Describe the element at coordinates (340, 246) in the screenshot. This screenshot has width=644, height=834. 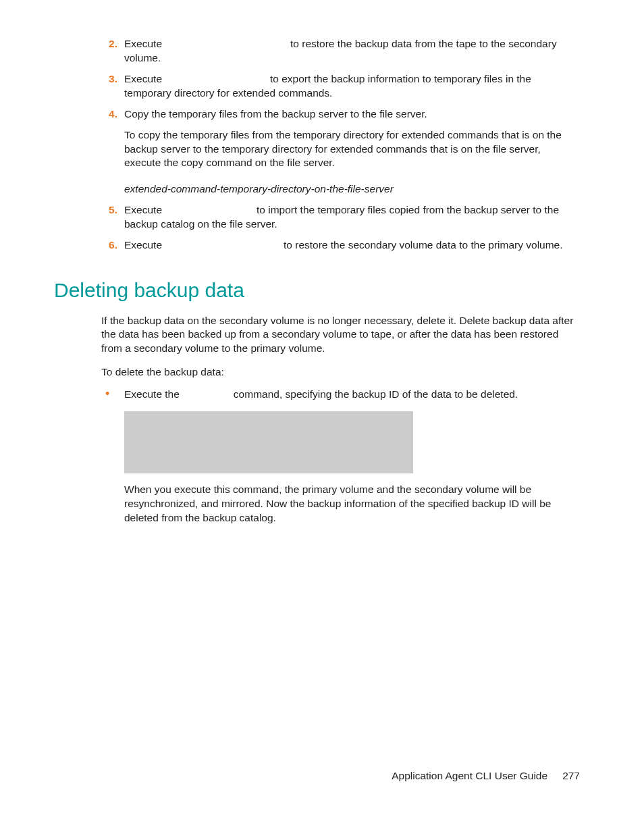
I see `step-6: 6. Executeto restore the secondary volum…` at that location.